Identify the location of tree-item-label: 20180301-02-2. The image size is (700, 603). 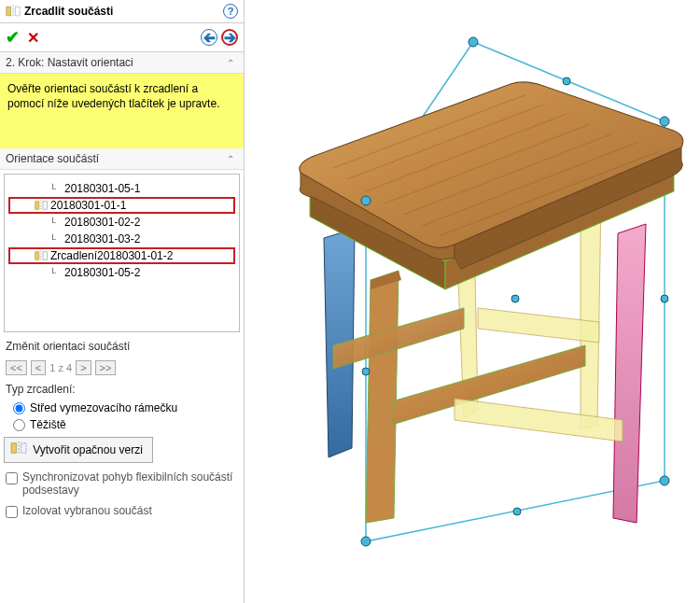
(103, 222).